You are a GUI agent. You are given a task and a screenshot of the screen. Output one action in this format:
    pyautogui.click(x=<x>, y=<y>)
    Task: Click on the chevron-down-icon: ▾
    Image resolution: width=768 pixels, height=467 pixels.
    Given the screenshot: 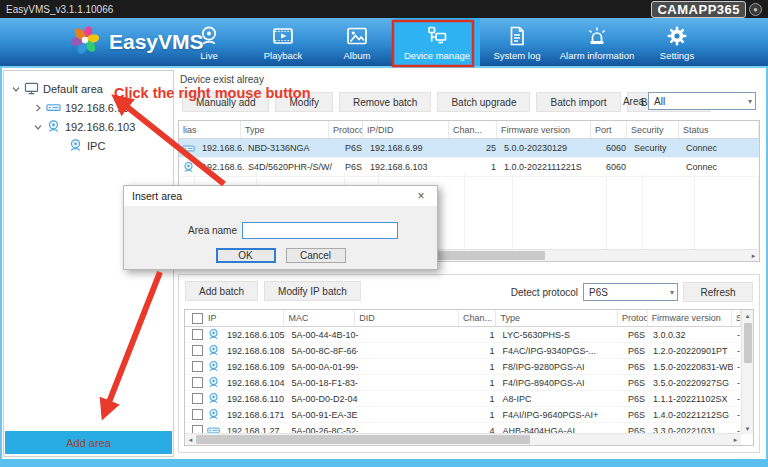 What is the action you would take?
    pyautogui.click(x=750, y=102)
    